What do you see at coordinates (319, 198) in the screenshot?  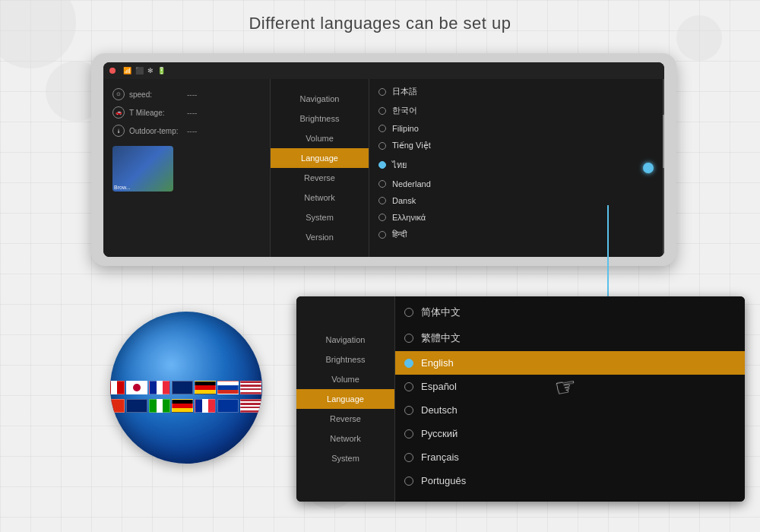 I see `menu-item-network: Network` at bounding box center [319, 198].